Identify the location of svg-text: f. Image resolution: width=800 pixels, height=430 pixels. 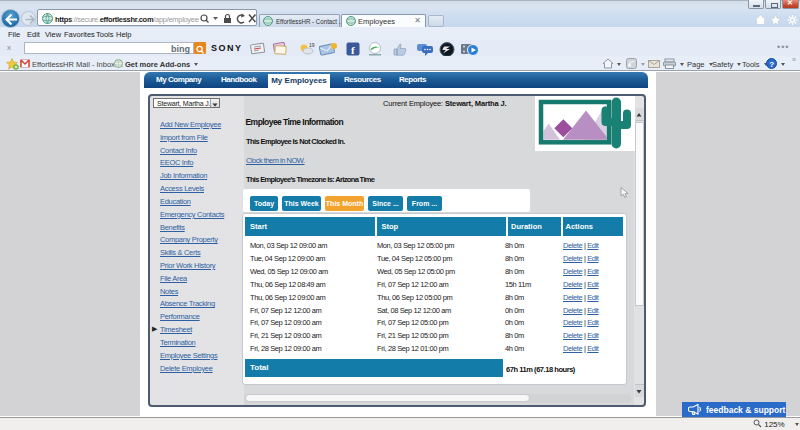
(353, 50).